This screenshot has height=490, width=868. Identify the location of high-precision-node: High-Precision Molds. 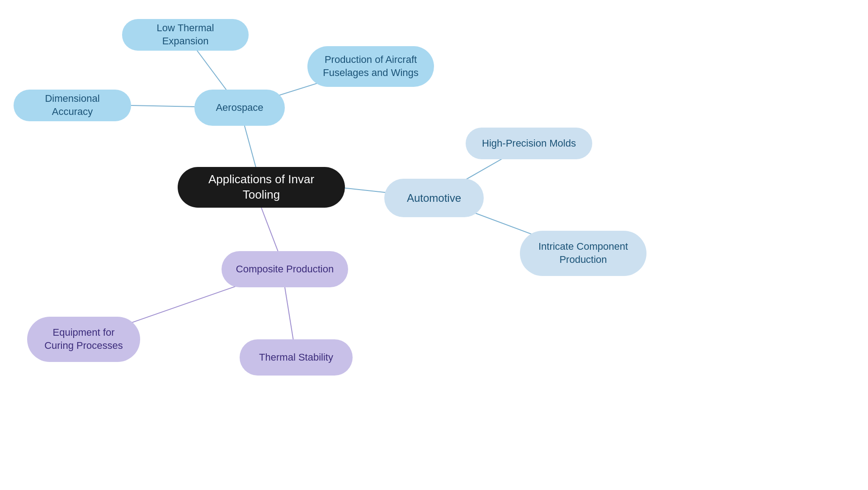
(529, 143).